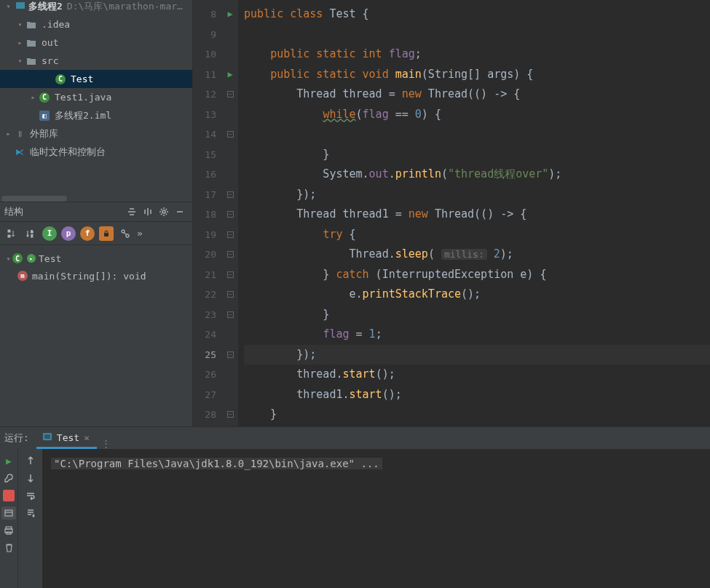 Image resolution: width=710 pixels, height=588 pixels. What do you see at coordinates (205, 155) in the screenshot?
I see `line-number: 15` at bounding box center [205, 155].